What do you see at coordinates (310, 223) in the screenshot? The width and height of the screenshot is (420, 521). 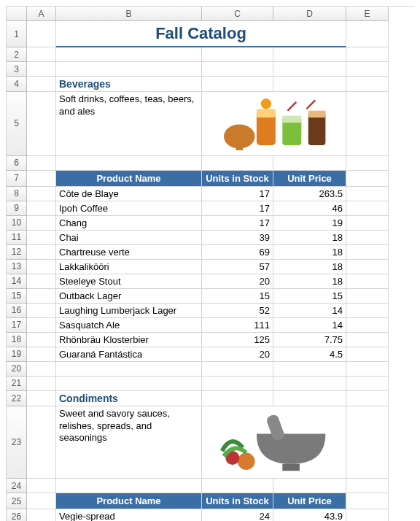 I see `price-cell: 19` at bounding box center [310, 223].